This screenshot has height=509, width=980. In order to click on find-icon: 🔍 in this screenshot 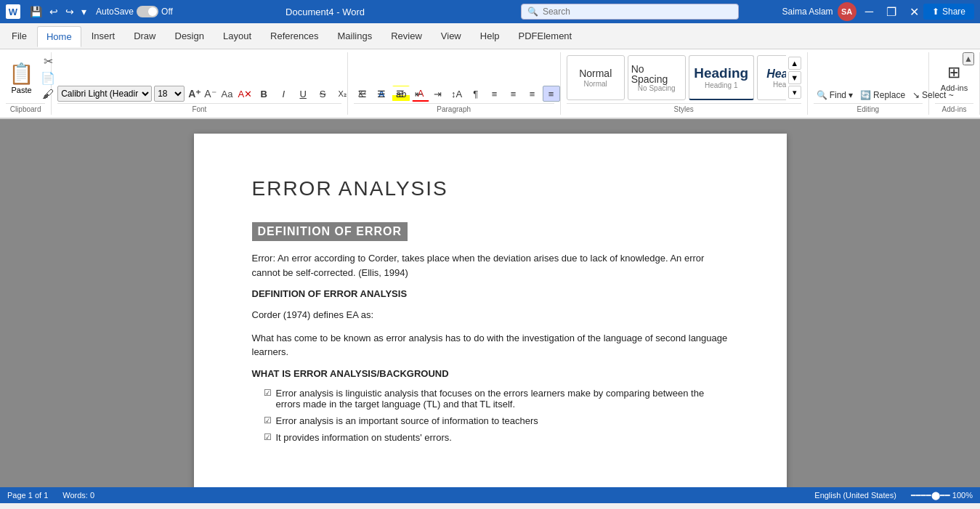, I will do `click(822, 95)`.